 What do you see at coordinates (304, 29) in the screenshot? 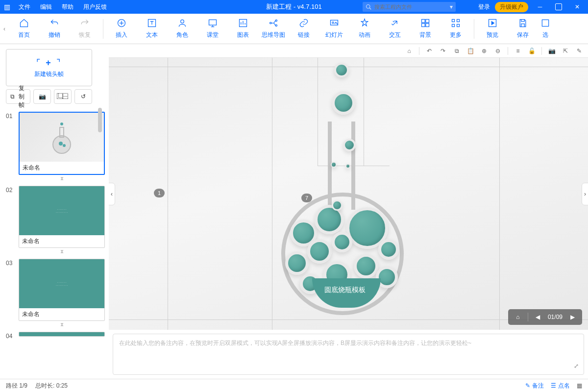
I see `tool-link: 链接` at bounding box center [304, 29].